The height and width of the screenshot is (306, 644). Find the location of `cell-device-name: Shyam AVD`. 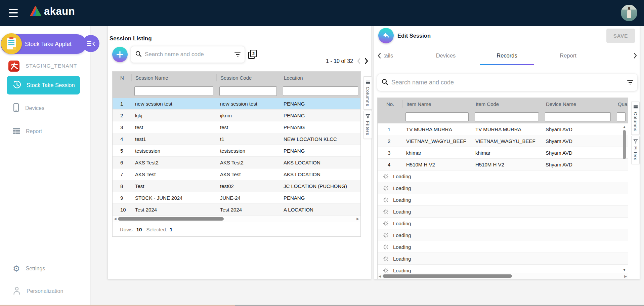

cell-device-name: Shyam AVD is located at coordinates (578, 165).